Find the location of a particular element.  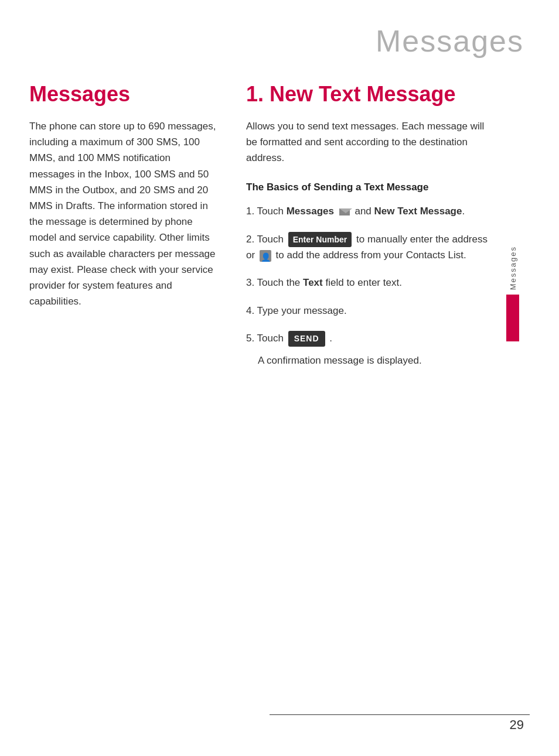

send-badge: SEND is located at coordinates (307, 338).